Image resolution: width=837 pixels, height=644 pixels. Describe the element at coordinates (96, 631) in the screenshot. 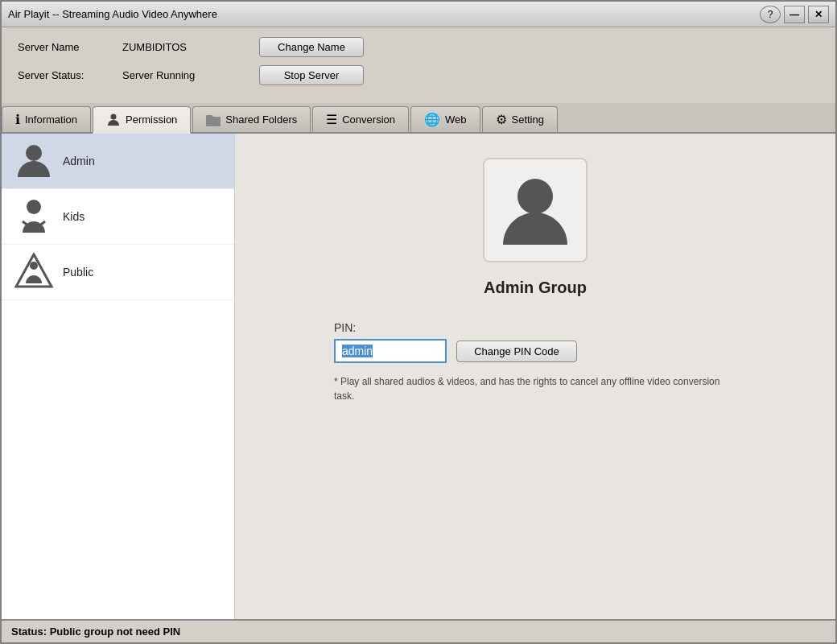

I see `status-text: Status: Public group not need PIN` at that location.